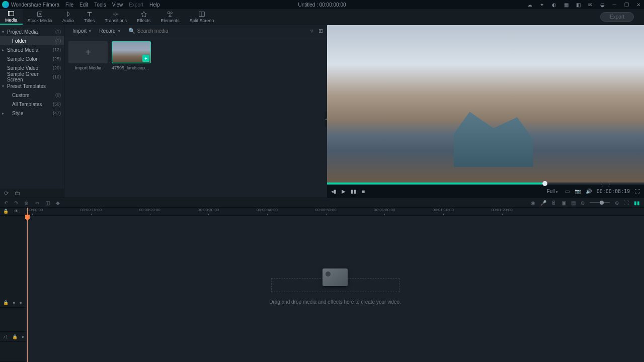 This screenshot has height=362, width=644. Describe the element at coordinates (17, 193) in the screenshot. I see `new-folder-icon: 🗀` at that location.